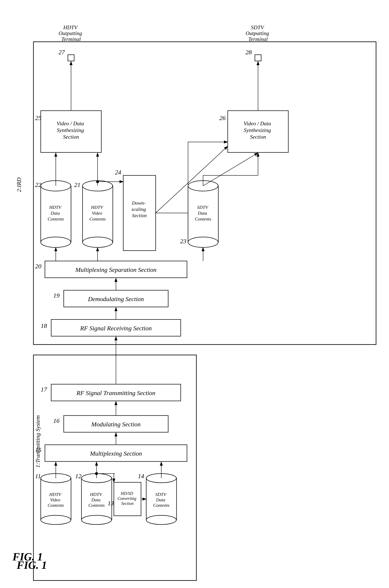 The width and height of the screenshot is (389, 588). What do you see at coordinates (44, 389) in the screenshot?
I see `num-17: 17` at bounding box center [44, 389].